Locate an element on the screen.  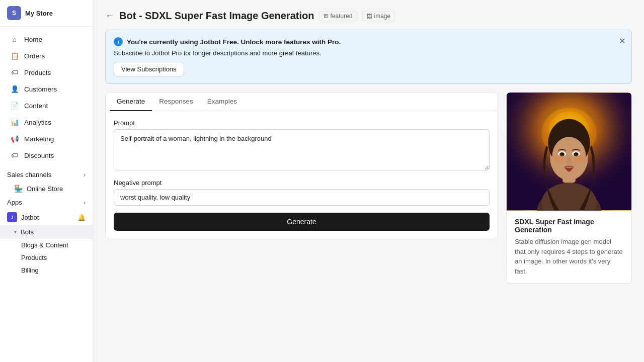
products-icon: 🏷 is located at coordinates (15, 72).